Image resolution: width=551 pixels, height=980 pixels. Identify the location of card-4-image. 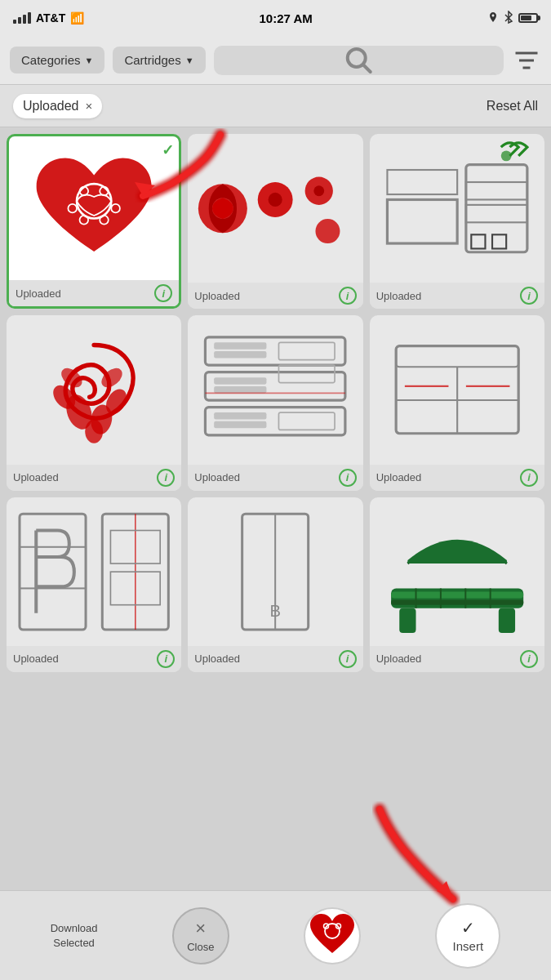
(94, 390).